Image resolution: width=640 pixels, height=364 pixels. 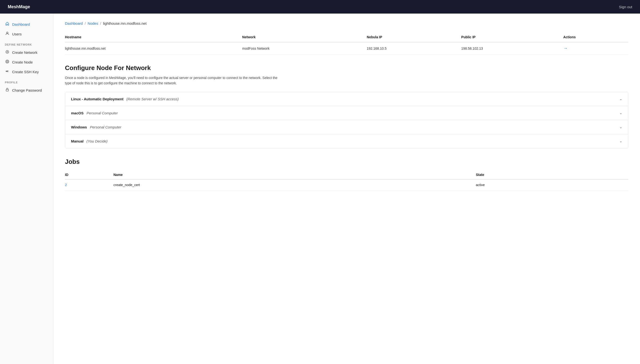 What do you see at coordinates (97, 99) in the screenshot?
I see `accordion-linux-label: Linux - Automatic Deployment` at bounding box center [97, 99].